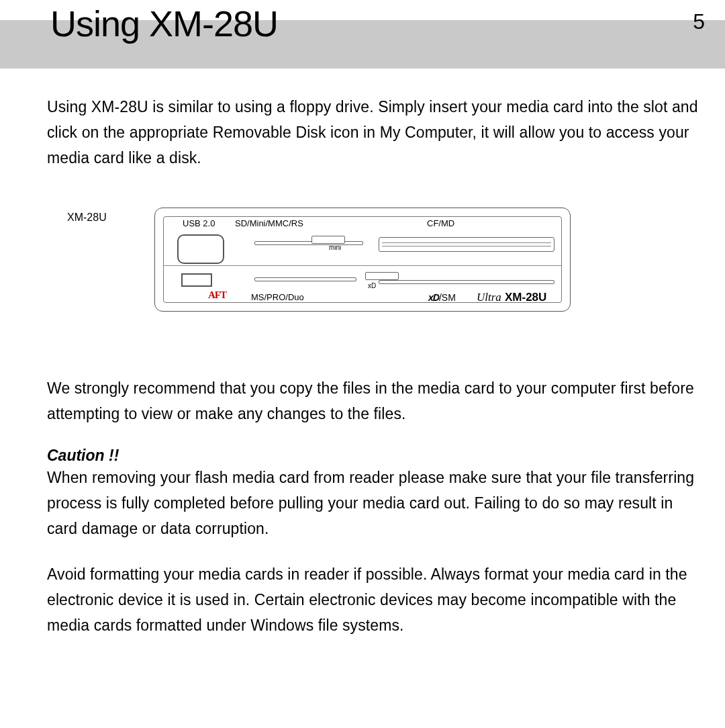 This screenshot has width=725, height=728. I want to click on xdsm-label: xD/SM, so click(442, 298).